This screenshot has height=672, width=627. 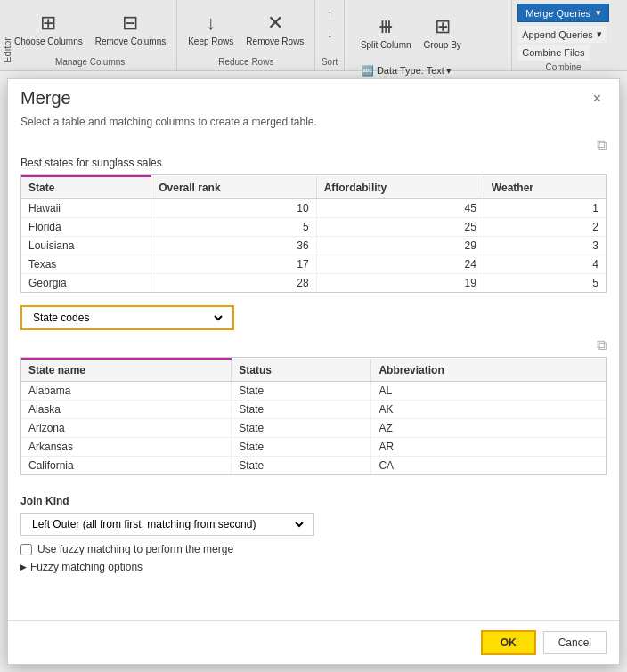 What do you see at coordinates (7, 50) in the screenshot?
I see `editor-label: Editor` at bounding box center [7, 50].